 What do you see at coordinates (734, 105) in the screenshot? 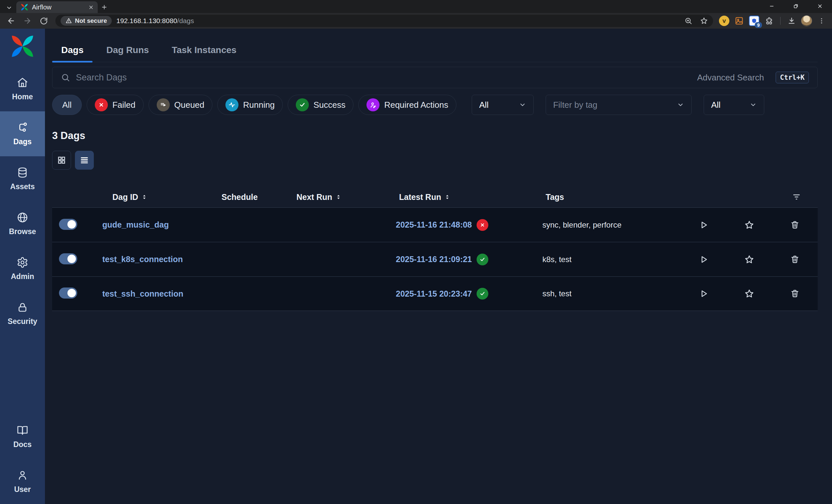
I see `favorite-select: All` at bounding box center [734, 105].